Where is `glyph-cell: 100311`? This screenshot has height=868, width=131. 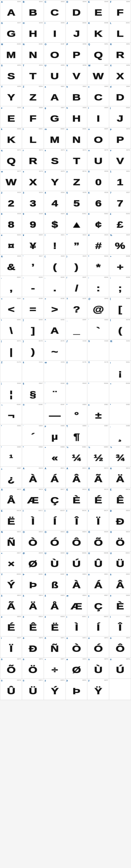 glyph-cell: 100311 is located at coordinates (120, 180).